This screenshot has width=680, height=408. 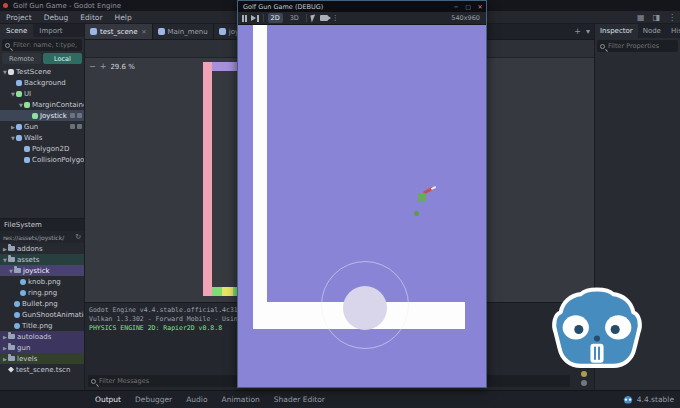 What do you see at coordinates (468, 6) in the screenshot?
I see `maximize-window-icon: ▢` at bounding box center [468, 6].